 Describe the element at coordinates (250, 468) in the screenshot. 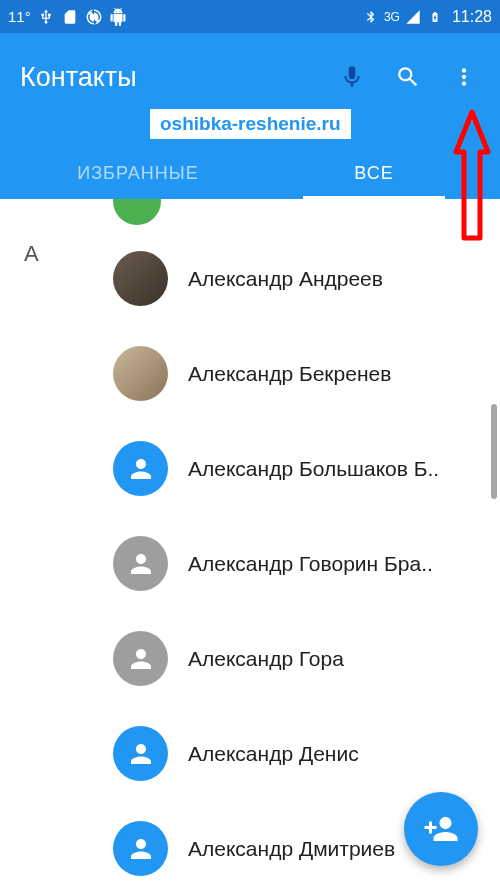

I see `contact-item: Александр Большаков Б..` at that location.